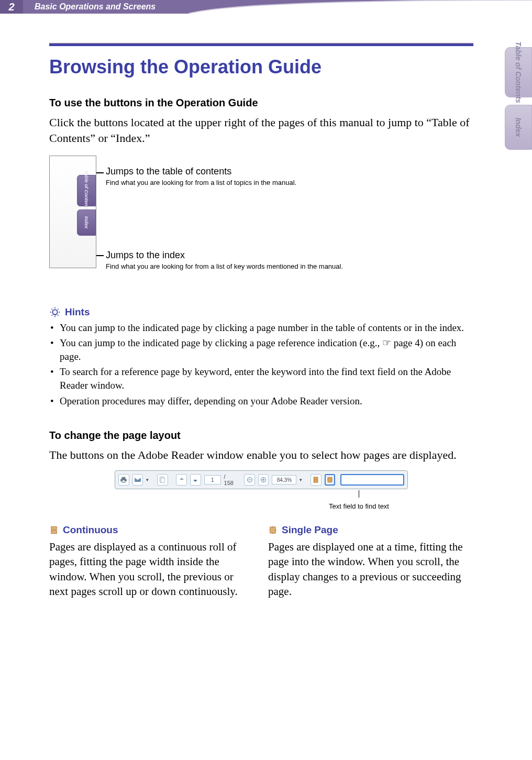 Image resolution: width=532 pixels, height=760 pixels. I want to click on column-continuous: Continuous Pages are displayed as a cont…, so click(152, 561).